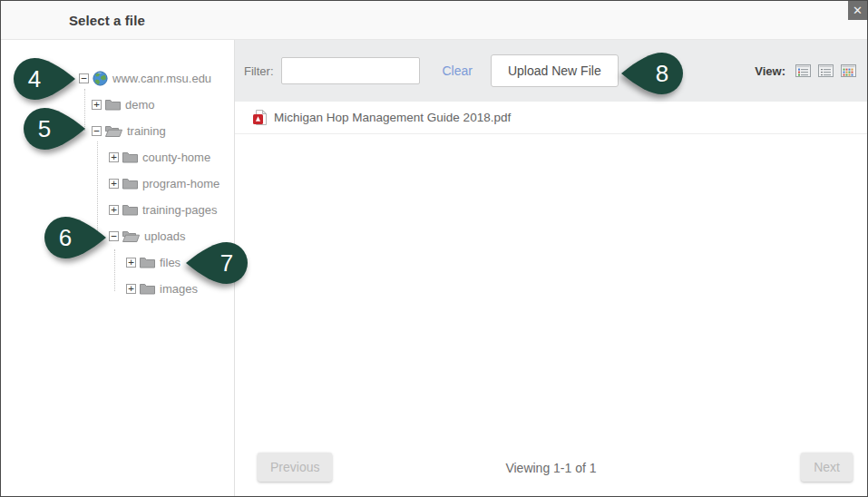 The height and width of the screenshot is (497, 868). What do you see at coordinates (434, 20) in the screenshot?
I see `dialog-header: Select a file` at bounding box center [434, 20].